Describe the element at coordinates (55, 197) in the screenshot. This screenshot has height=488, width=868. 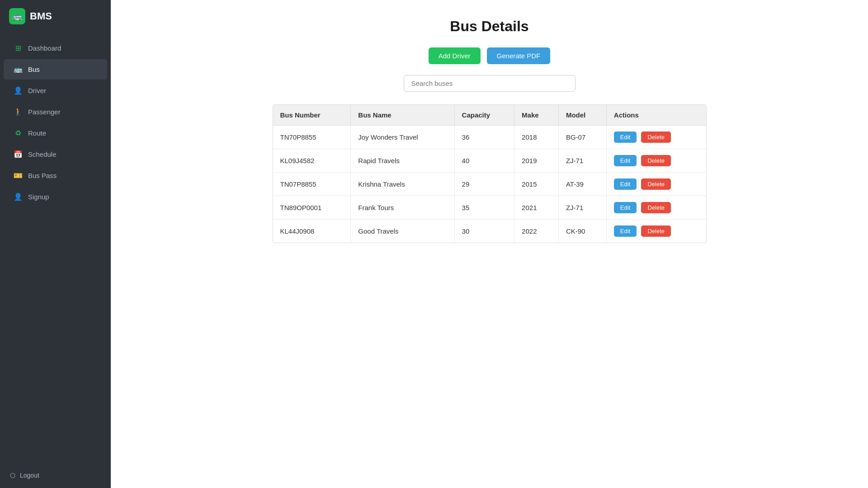
I see `sidebar-item-signup: 👤 Signup` at that location.